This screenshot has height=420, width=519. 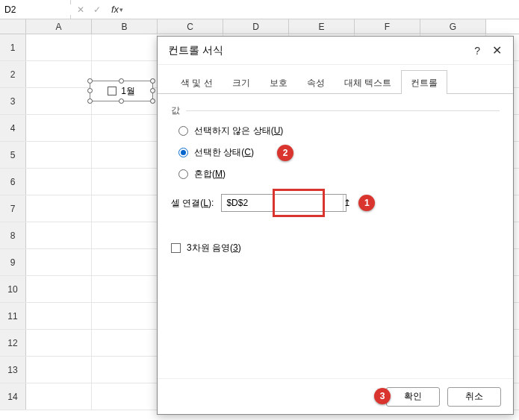 I want to click on three-d-label: 3차원 음영(3), so click(x=214, y=248).